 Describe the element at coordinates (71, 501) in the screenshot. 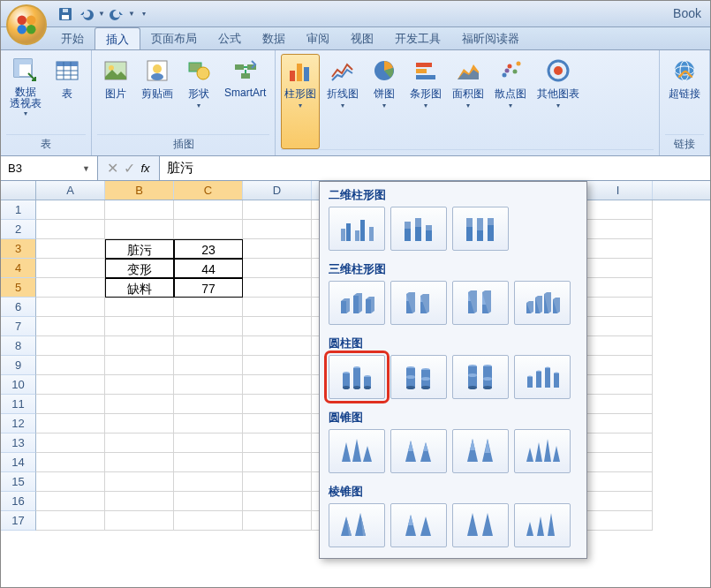

I see `cell-A16` at that location.